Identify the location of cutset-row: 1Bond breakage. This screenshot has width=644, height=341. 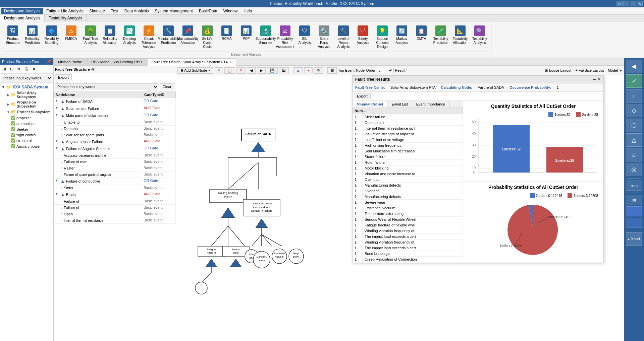
(408, 254).